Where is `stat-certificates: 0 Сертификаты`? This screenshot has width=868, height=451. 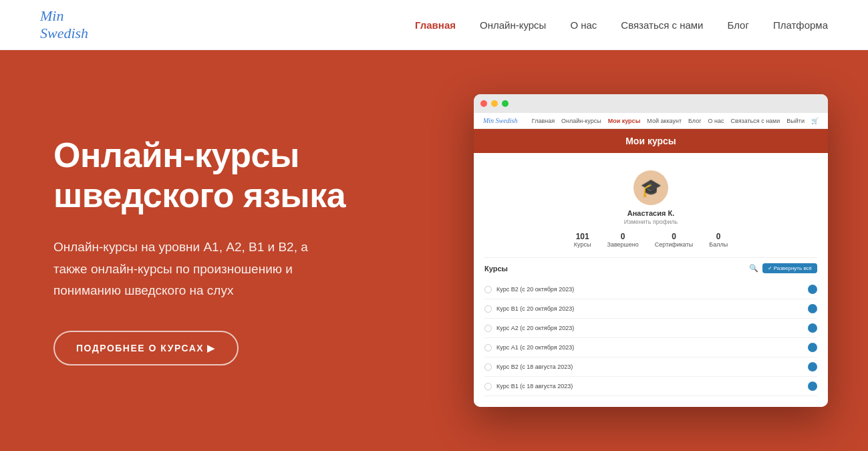 stat-certificates: 0 Сертификаты is located at coordinates (674, 240).